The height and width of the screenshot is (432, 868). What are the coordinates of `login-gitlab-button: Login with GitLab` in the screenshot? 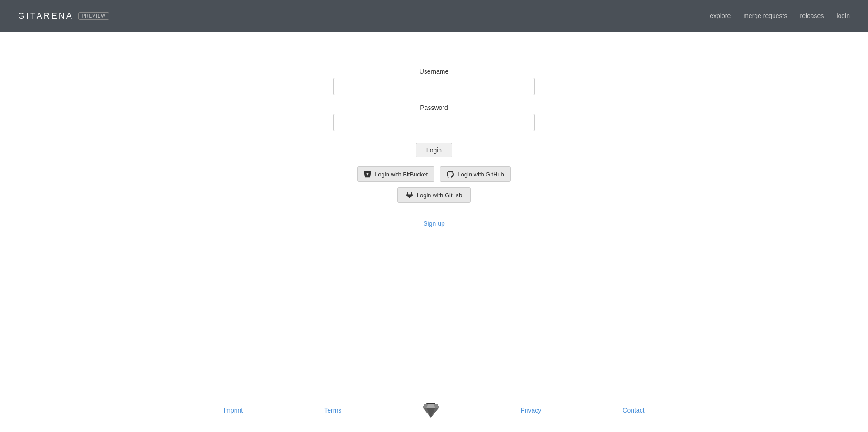 It's located at (434, 195).